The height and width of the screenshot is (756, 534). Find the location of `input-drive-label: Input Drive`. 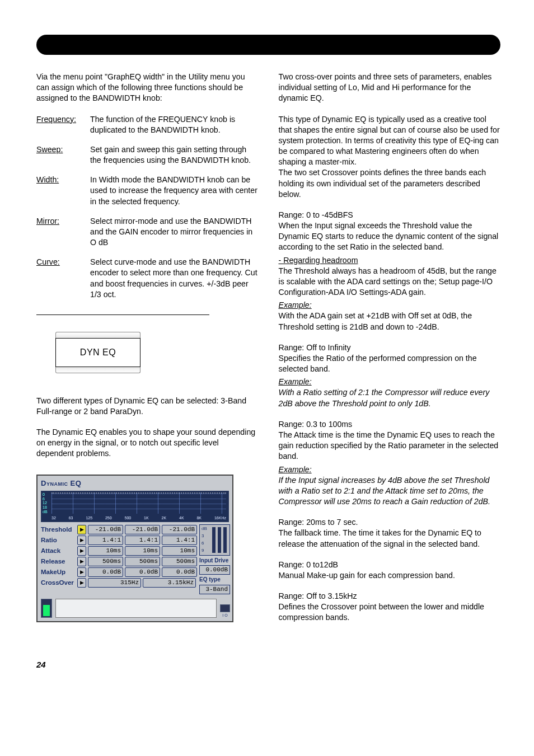

input-drive-label: Input Drive is located at coordinates (215, 561).